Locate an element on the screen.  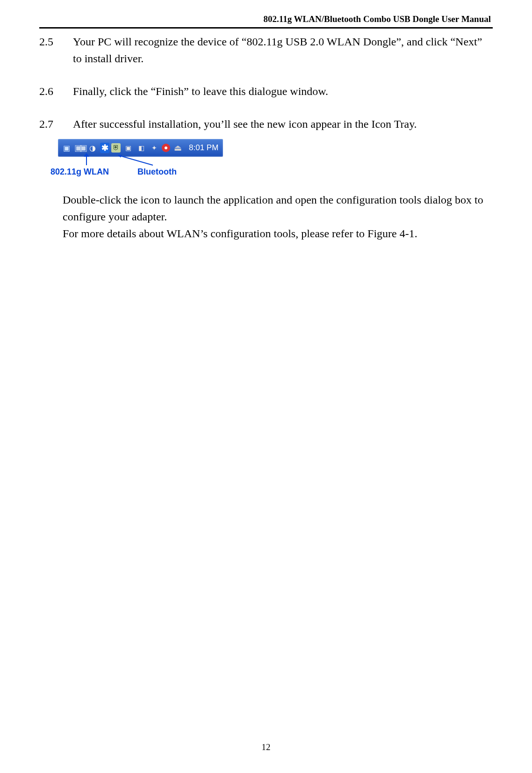
wlan-label: 802.11g WLAN is located at coordinates (79, 172).